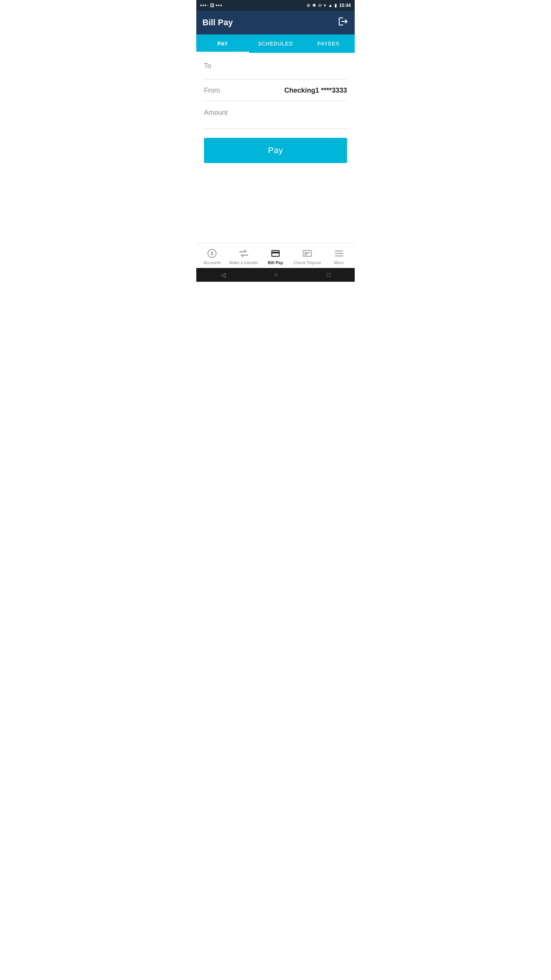  What do you see at coordinates (276, 263) in the screenshot?
I see `billpay-label: Bill Pay` at bounding box center [276, 263].